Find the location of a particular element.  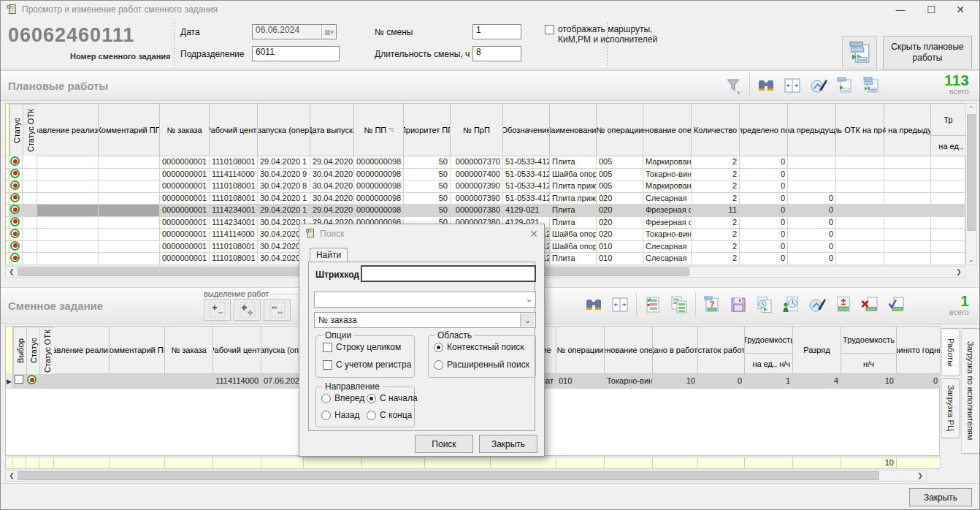

assign-person-button is located at coordinates (791, 305).